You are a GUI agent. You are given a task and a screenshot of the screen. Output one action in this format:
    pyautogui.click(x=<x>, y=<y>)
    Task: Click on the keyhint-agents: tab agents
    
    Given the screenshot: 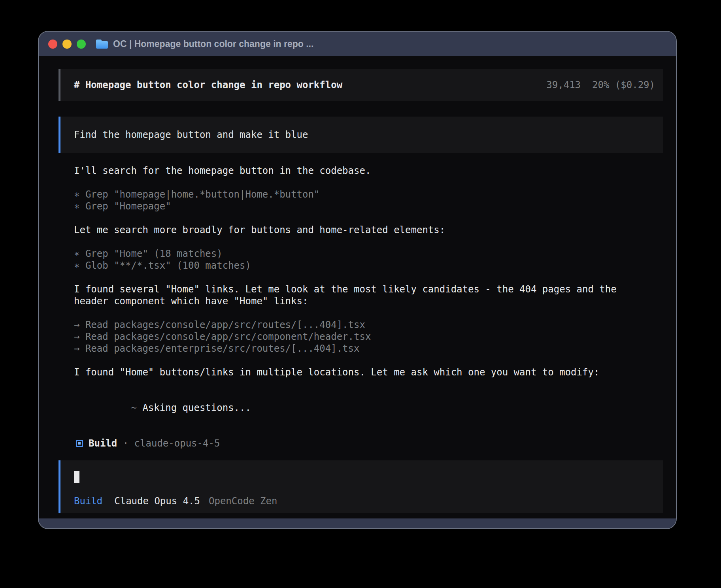 What is the action you would take?
    pyautogui.click(x=470, y=514)
    